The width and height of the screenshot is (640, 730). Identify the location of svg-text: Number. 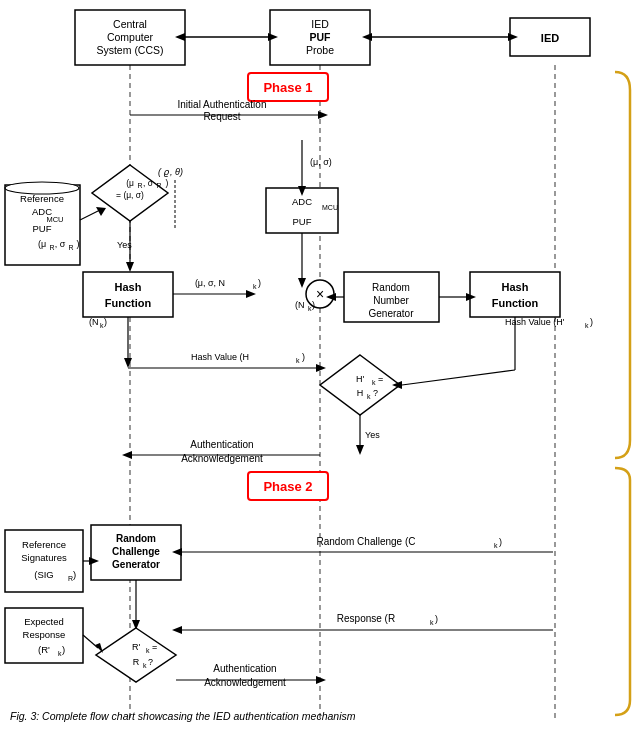
(391, 300).